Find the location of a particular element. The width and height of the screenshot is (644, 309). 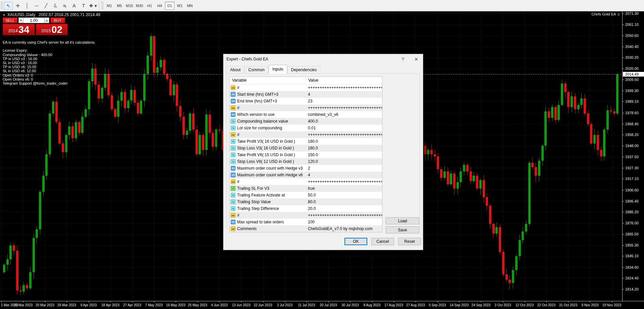

variable-label: Lot size for compounding is located at coordinates (260, 128).